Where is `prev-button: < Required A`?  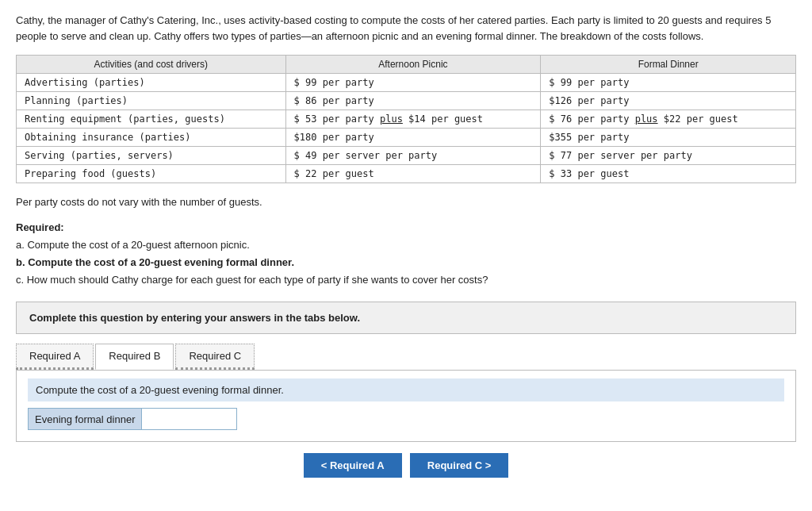 prev-button: < Required A is located at coordinates (353, 465).